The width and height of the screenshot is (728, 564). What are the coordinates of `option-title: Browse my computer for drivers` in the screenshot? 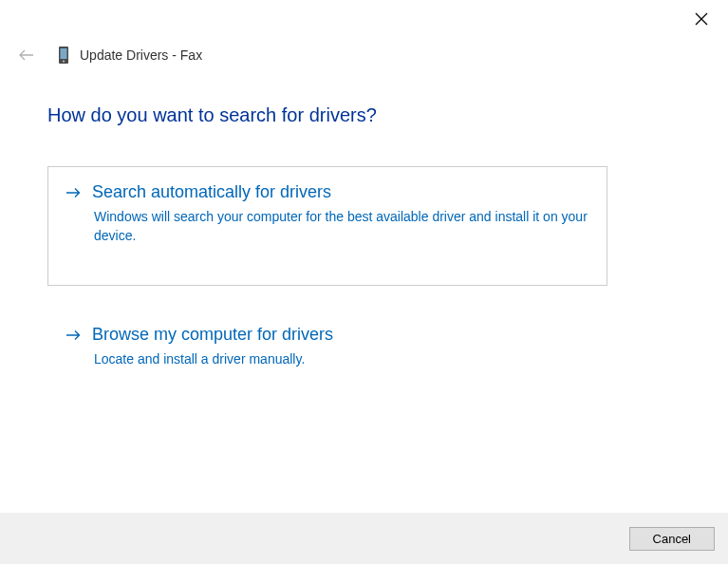 It's located at (213, 334).